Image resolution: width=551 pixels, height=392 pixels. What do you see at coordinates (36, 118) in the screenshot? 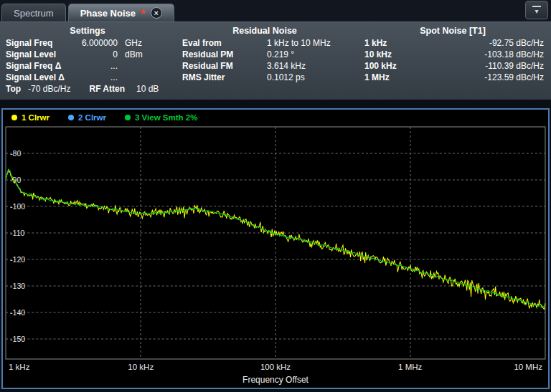
I see `legend-item-label: 1 Clrwr` at bounding box center [36, 118].